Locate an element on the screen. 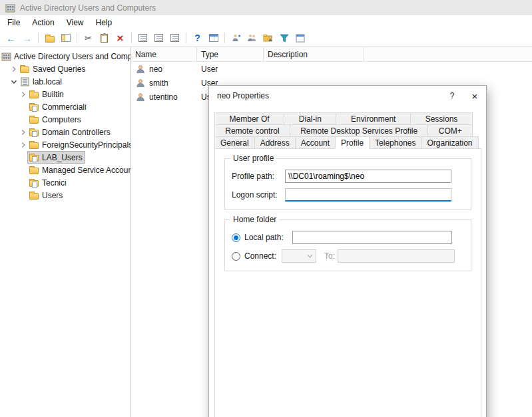 Image resolution: width=532 pixels, height=417 pixels. tree-item-foreign-security-principals: ForeignSecurityPrincipals is located at coordinates (65, 145).